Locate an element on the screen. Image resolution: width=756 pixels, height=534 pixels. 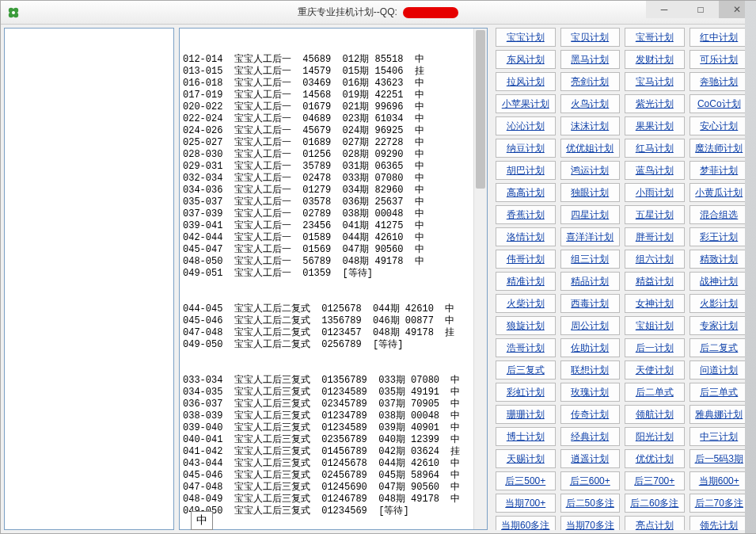
plan-link: 玫瑰计划 is located at coordinates (590, 393).